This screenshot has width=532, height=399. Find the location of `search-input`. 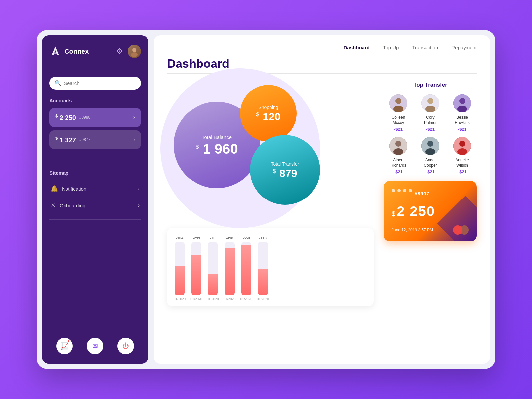

search-input is located at coordinates (100, 83).